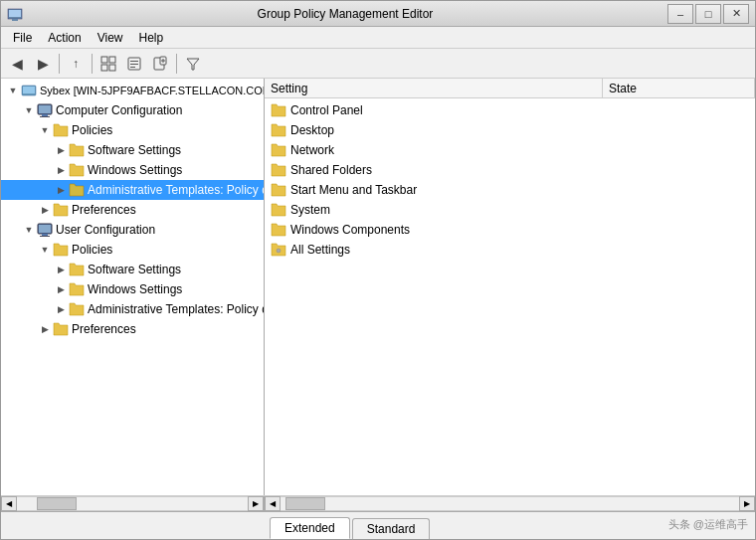  What do you see at coordinates (736, 14) in the screenshot?
I see `close-button: ✕` at bounding box center [736, 14].